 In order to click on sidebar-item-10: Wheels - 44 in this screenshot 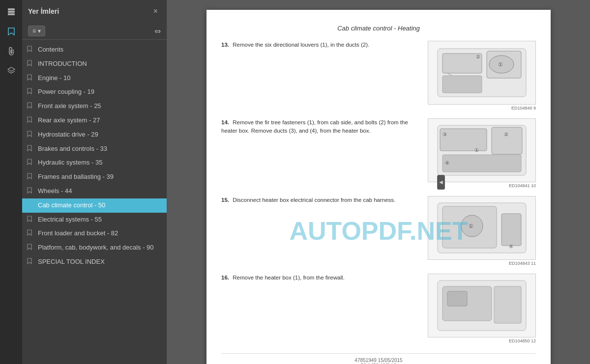, I will do `click(94, 192)`.